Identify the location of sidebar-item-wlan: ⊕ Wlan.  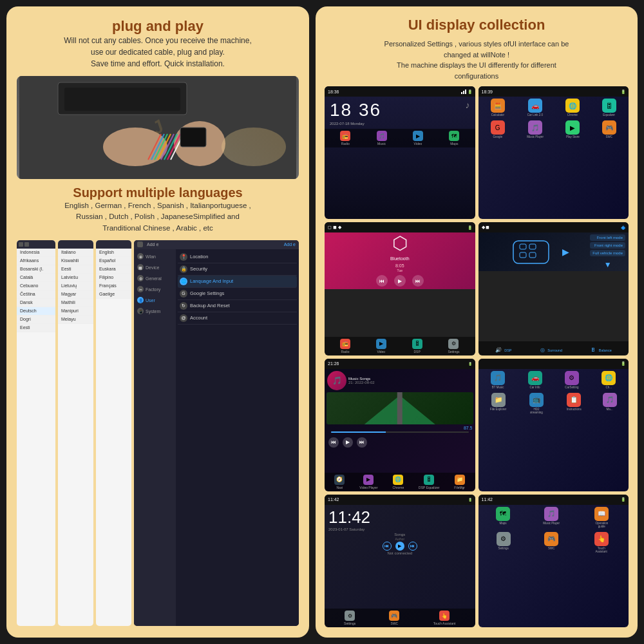
(155, 256).